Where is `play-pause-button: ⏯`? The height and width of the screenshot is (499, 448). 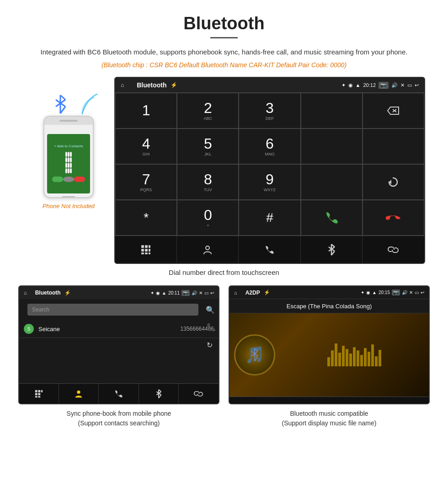 play-pause-button: ⏯ is located at coordinates (329, 403).